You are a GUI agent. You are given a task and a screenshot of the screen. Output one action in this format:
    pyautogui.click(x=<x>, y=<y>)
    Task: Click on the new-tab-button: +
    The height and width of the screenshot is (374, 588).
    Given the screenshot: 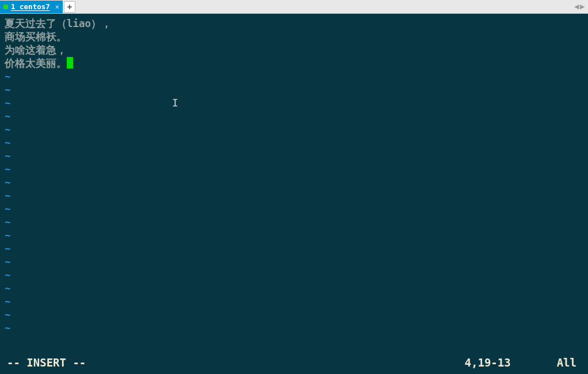 What is the action you would take?
    pyautogui.click(x=70, y=7)
    